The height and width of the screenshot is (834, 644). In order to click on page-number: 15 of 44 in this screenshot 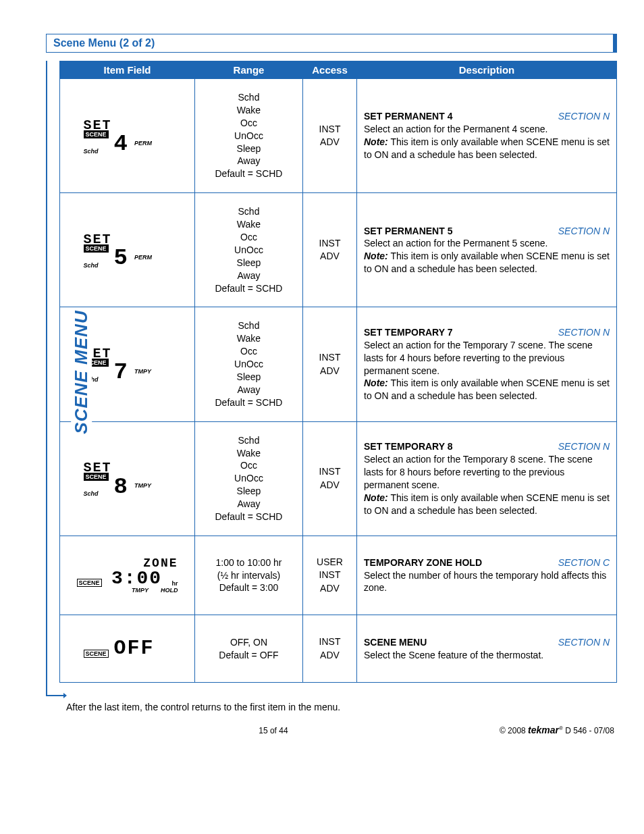, I will do `click(273, 731)`.